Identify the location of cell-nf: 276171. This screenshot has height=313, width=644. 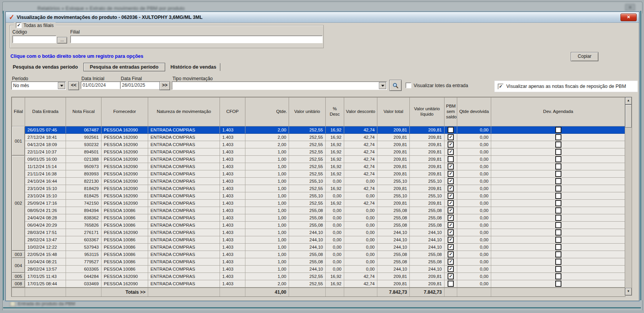
(84, 233).